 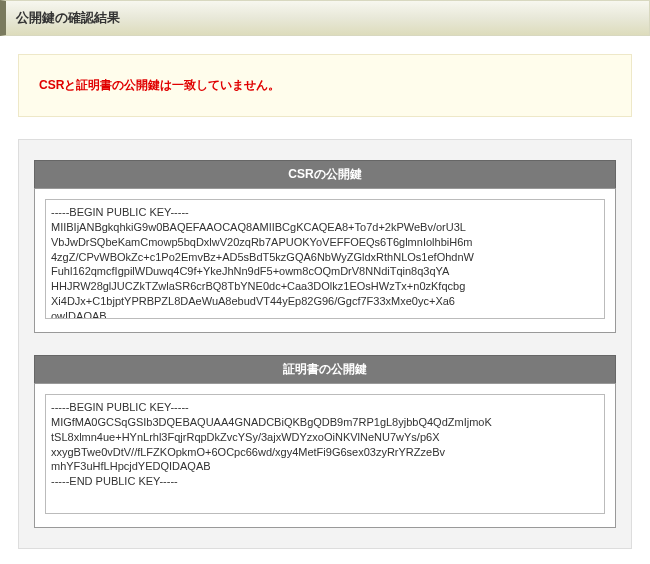 I want to click on page-title-bar: 公開鍵の確認結果, so click(x=325, y=18).